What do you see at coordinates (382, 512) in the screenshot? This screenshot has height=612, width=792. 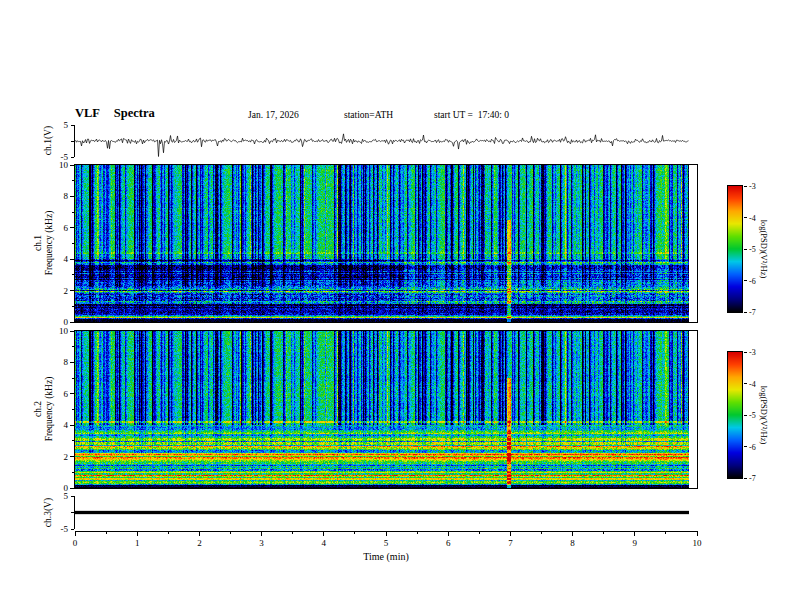 I see `ch3-waveform-canvas` at bounding box center [382, 512].